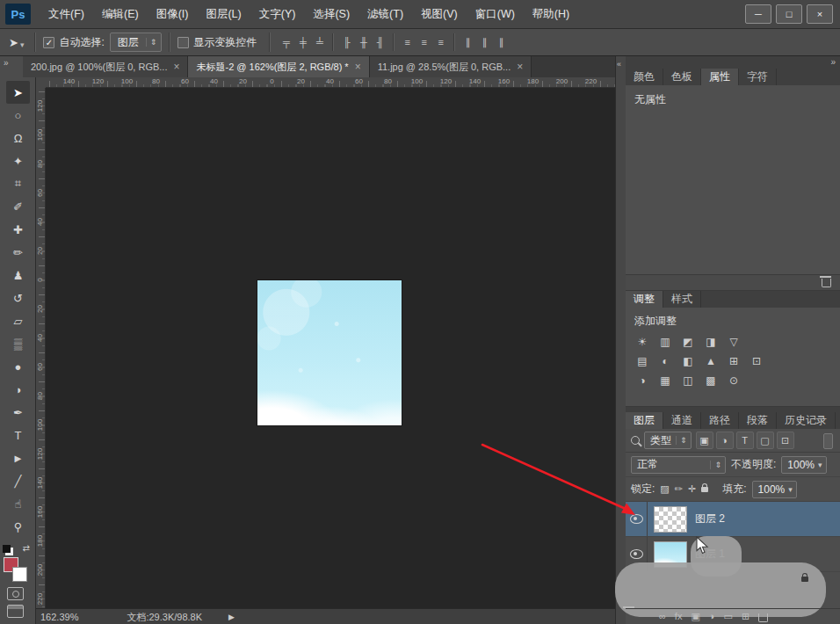 The image size is (840, 624). What do you see at coordinates (642, 361) in the screenshot?
I see `hue-saturation-adjustment: ▤` at bounding box center [642, 361].